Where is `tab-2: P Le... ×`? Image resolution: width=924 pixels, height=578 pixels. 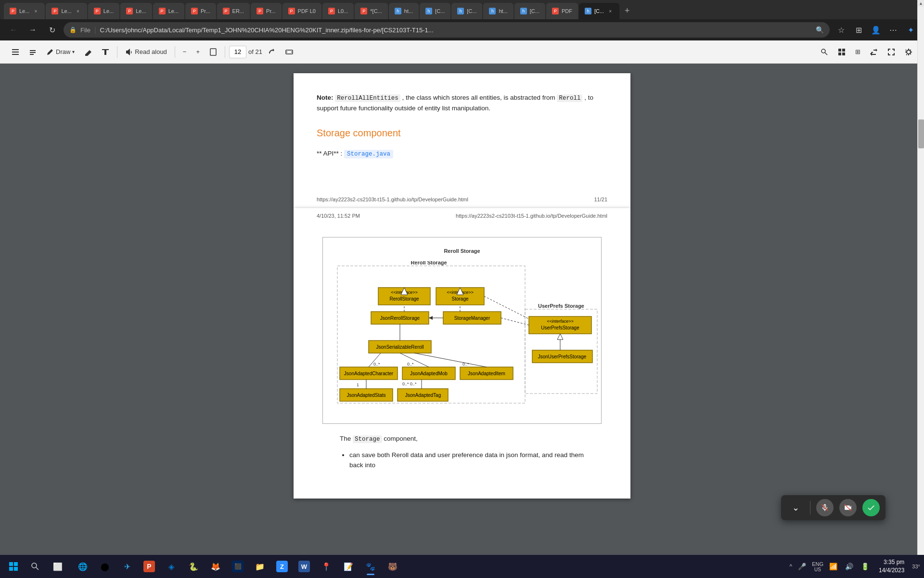 tab-2: P Le... × is located at coordinates (66, 11).